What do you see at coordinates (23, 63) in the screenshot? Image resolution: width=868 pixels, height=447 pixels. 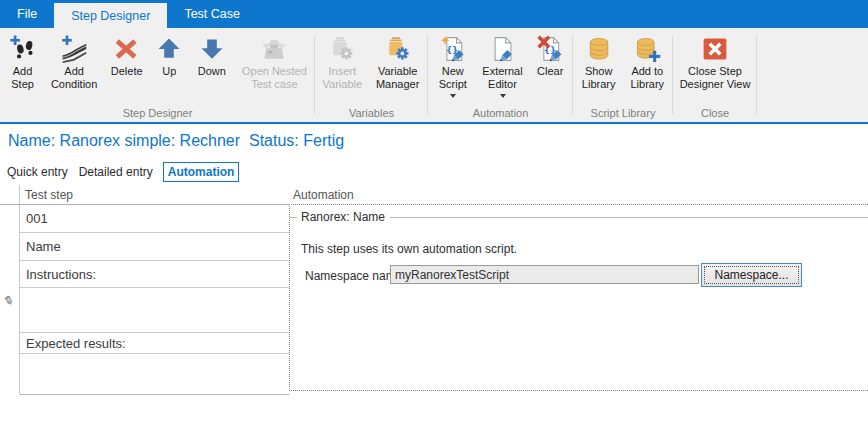 I see `add-step-button: AddStep` at bounding box center [23, 63].